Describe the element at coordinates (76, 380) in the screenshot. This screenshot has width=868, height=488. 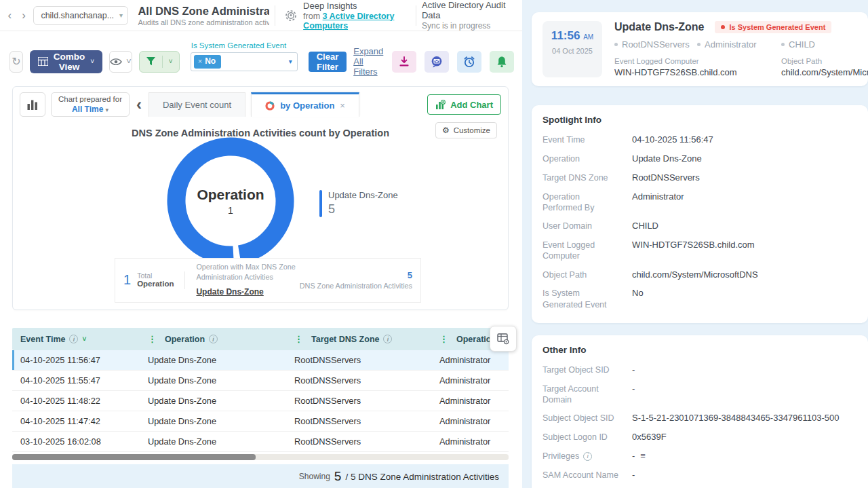
I see `cell-event-time: 04-10-2025 11:55:47` at that location.